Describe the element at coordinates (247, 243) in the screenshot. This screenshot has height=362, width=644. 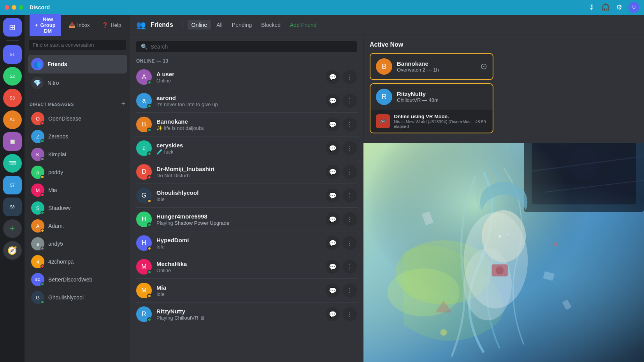
I see `friend-item: H HypedDomi Idle 💬 ⋮` at that location.